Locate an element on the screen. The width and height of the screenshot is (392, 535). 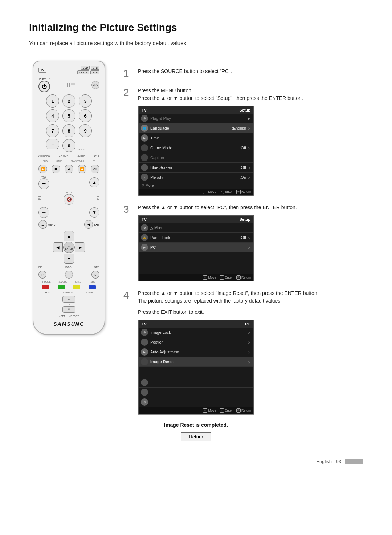
rew-label: REW is located at coordinates (45, 161).